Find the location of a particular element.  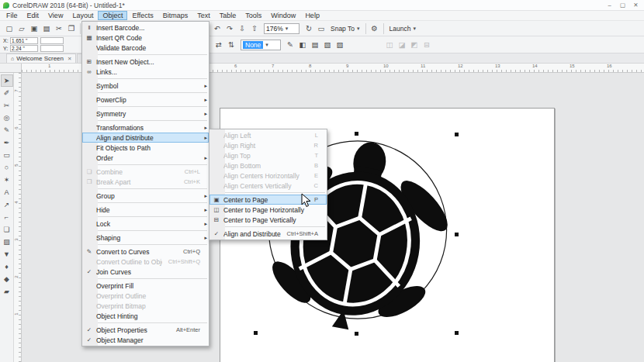

menubar-item-view: View is located at coordinates (56, 16).